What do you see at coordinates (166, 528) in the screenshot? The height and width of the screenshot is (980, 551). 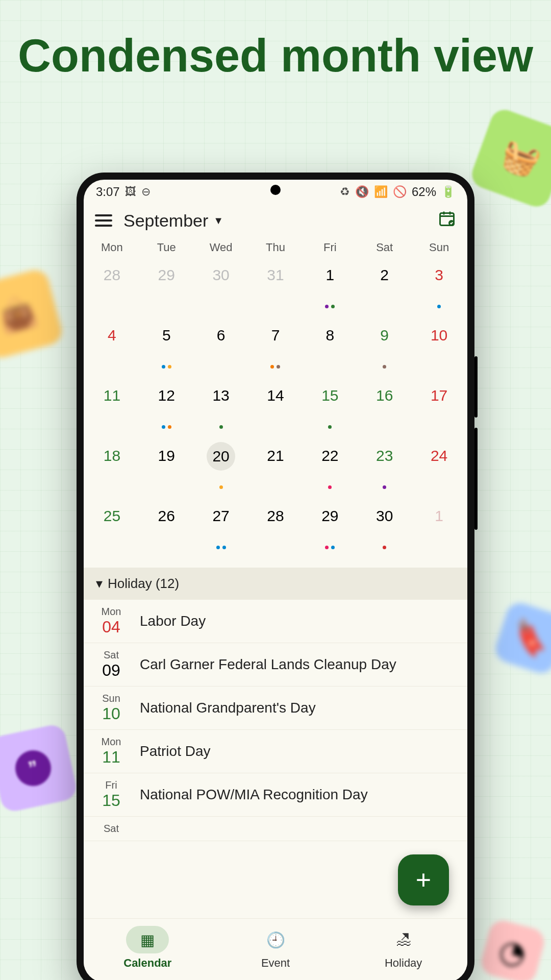 I see `day-cell: 26` at bounding box center [166, 528].